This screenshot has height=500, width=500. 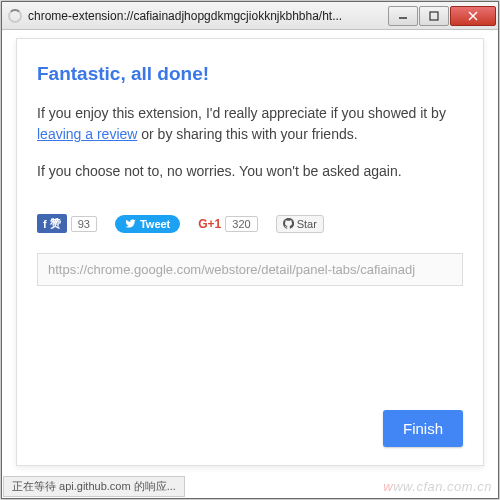 I want to click on twitter-share: Tweet, so click(x=148, y=224).